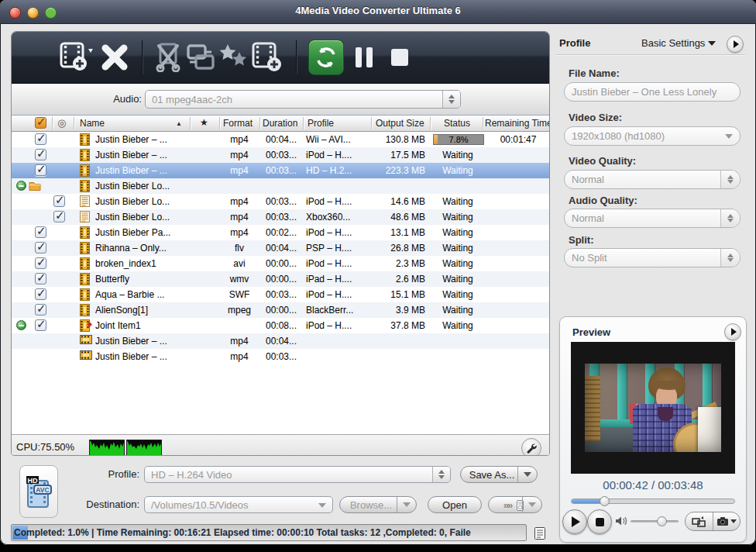 This screenshot has height=552, width=756. Describe the element at coordinates (280, 264) in the screenshot. I see `table-row: ✓broken_index1avi00:00...iPod – H....2.3…` at that location.